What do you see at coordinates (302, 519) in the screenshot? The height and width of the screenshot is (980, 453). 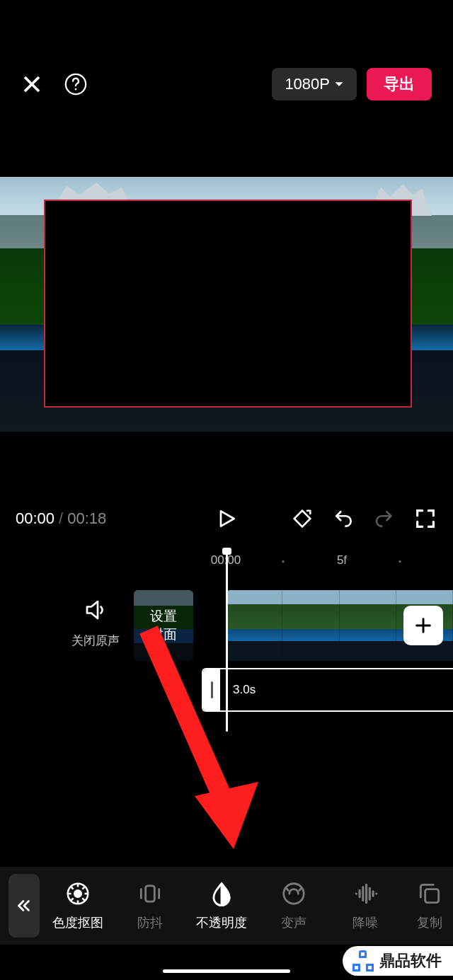 I see `keyframe-icon` at bounding box center [302, 519].